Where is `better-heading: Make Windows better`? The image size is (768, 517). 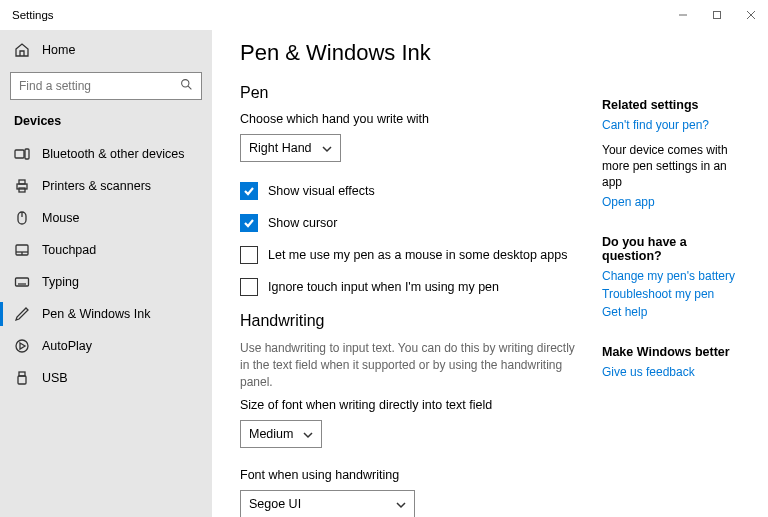
better-heading: Make Windows better is located at coordinates (671, 352).